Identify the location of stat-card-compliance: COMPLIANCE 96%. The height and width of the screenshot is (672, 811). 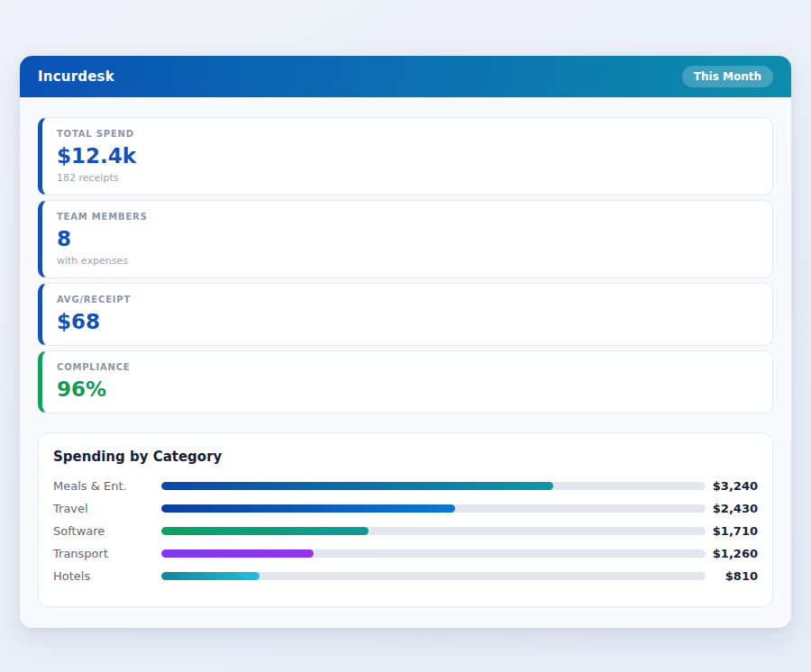
(406, 382).